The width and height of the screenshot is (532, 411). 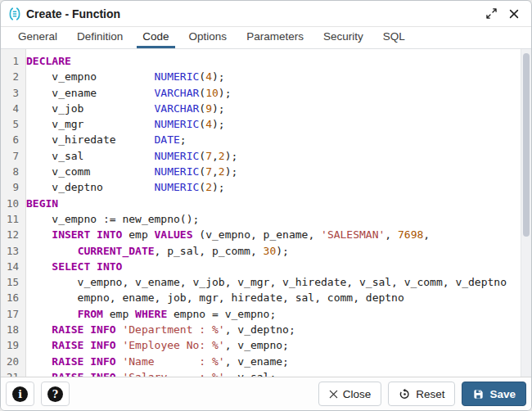 I want to click on code-line: 12 INSERT INTO emp VALUES (v_empno, p_en…, so click(x=260, y=234).